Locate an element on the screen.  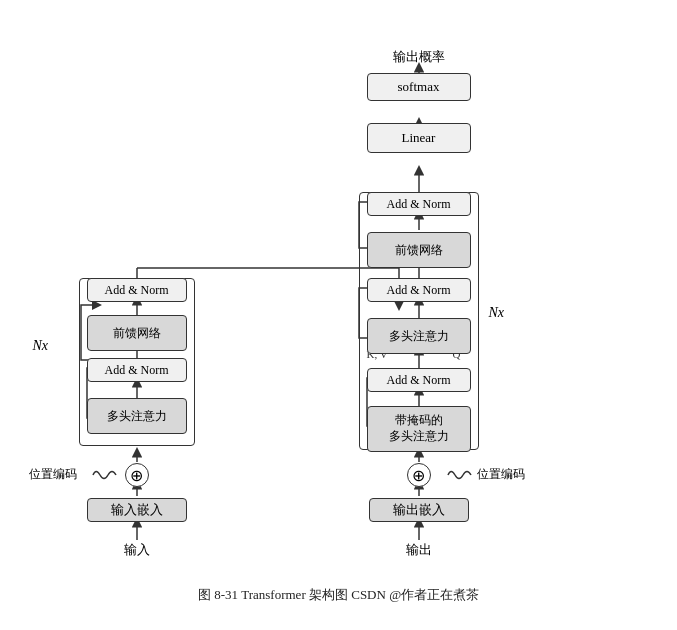
decoder-output-label: 输出 is located at coordinates (419, 550).